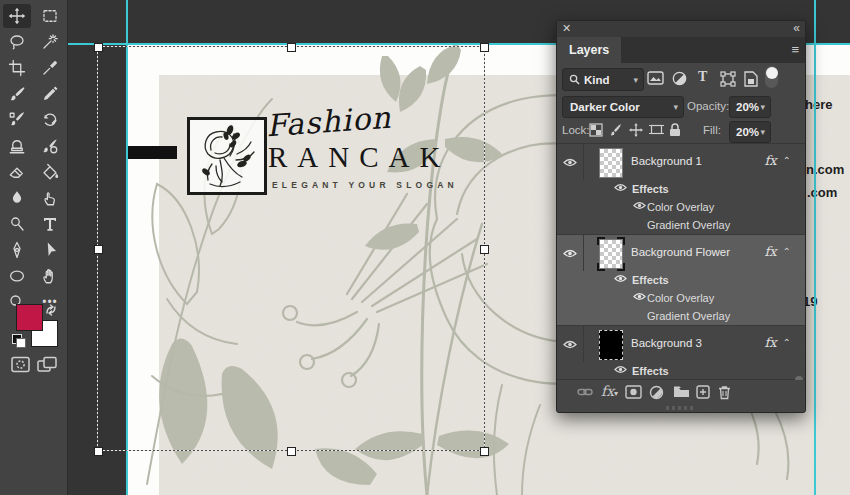  I want to click on foreground-color-swatch, so click(30, 318).